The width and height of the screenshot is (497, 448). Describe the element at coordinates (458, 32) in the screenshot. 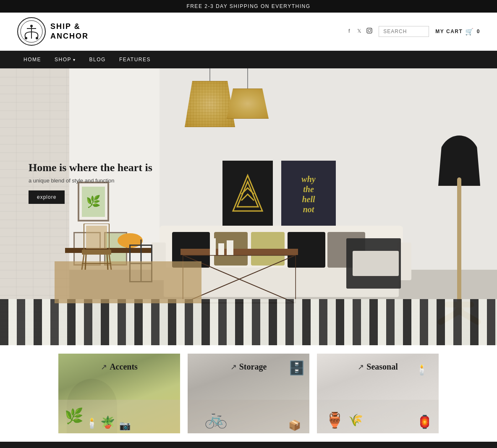

I see `cart-area: MY CART 🛒 0` at that location.